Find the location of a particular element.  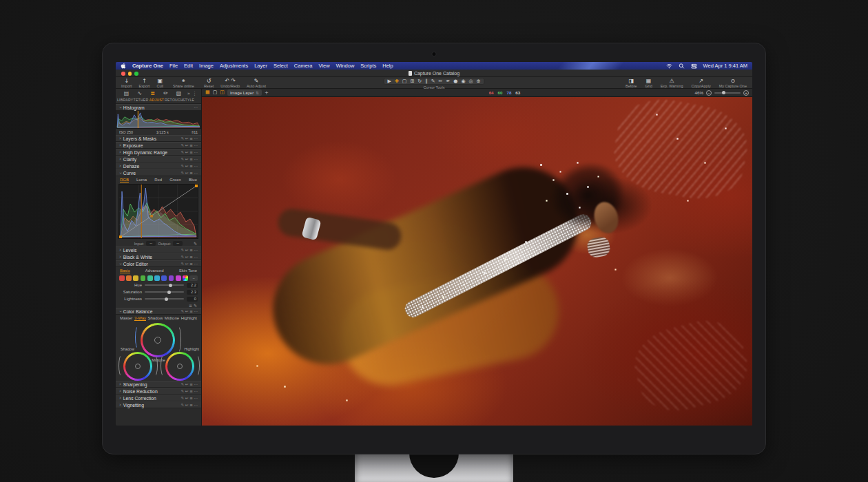

panel-clarity: › Clarity ✎ ↩ ≡ ⋯ is located at coordinates (158, 159).